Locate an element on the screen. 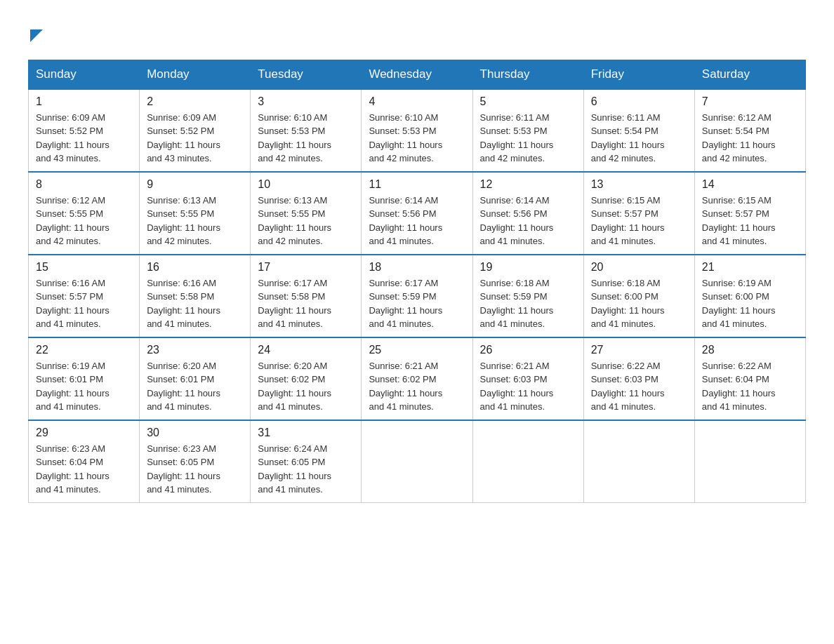  weekday-header-monday: Monday is located at coordinates (195, 74).